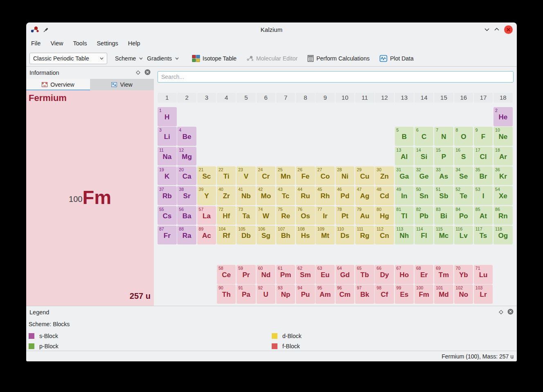  Describe the element at coordinates (246, 176) in the screenshot. I see `element-cell-v: 23V` at that location.